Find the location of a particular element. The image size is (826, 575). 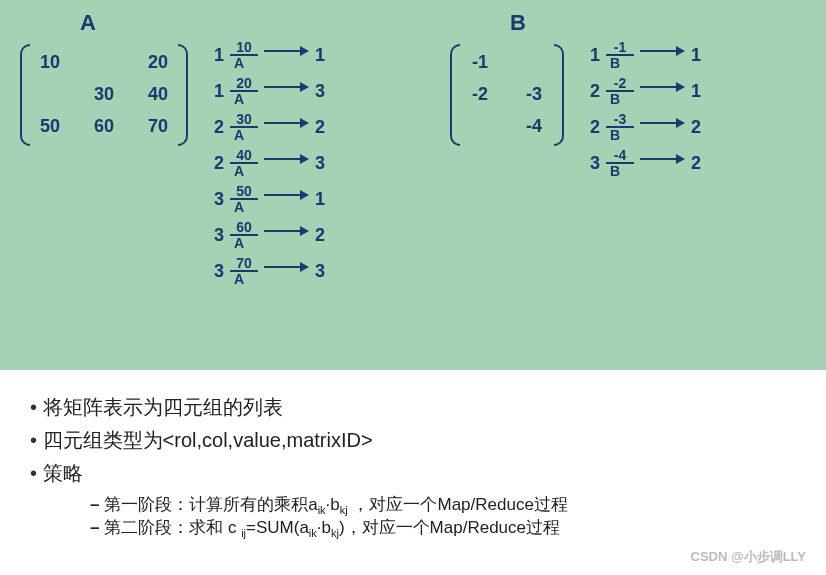

cell: 70 is located at coordinates (158, 127).